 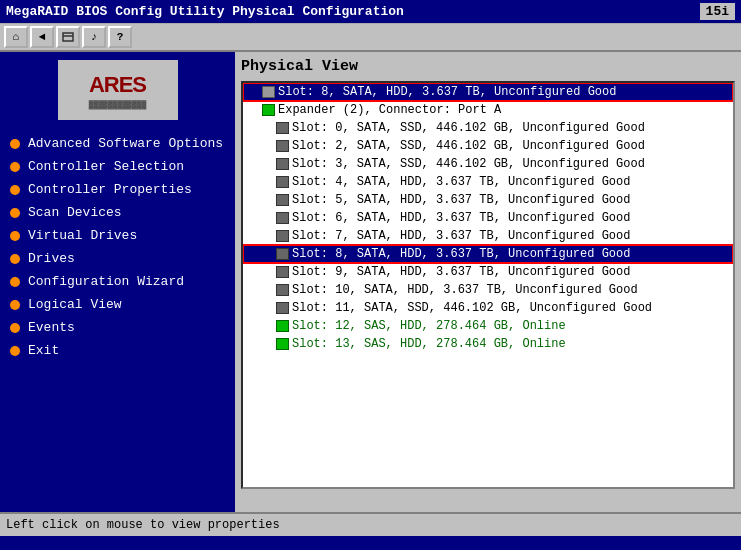 What do you see at coordinates (82, 236) in the screenshot?
I see `sidebar-label-virtual-drives: Virtual Drives` at bounding box center [82, 236].